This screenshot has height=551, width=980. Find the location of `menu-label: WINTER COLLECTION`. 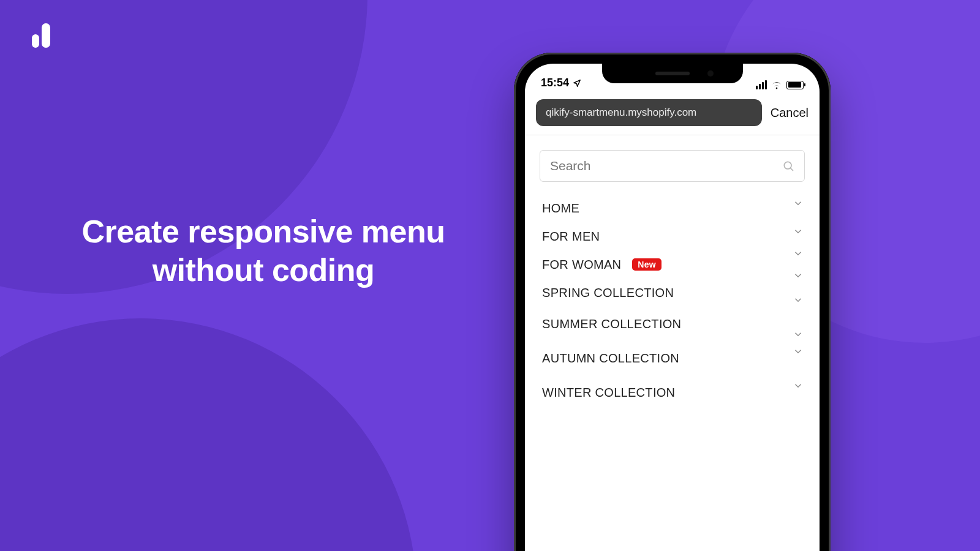

menu-label: WINTER COLLECTION is located at coordinates (609, 393).